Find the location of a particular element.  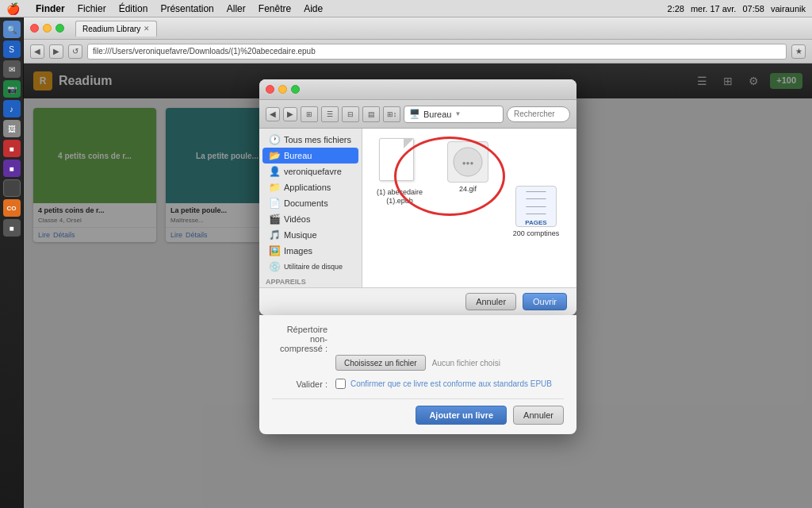

location-text: Bureau is located at coordinates (438, 114).